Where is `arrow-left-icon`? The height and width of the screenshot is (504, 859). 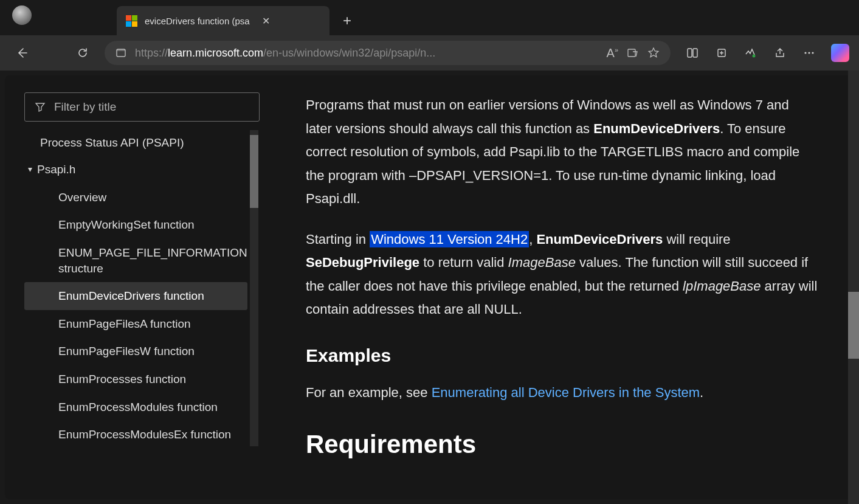
arrow-left-icon is located at coordinates (22, 53).